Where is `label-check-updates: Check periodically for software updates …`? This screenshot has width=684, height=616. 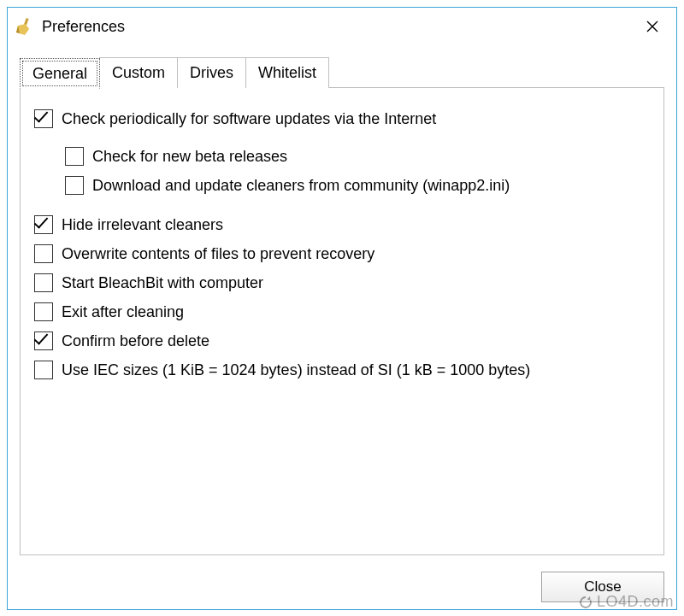
label-check-updates: Check periodically for software updates … is located at coordinates (249, 119).